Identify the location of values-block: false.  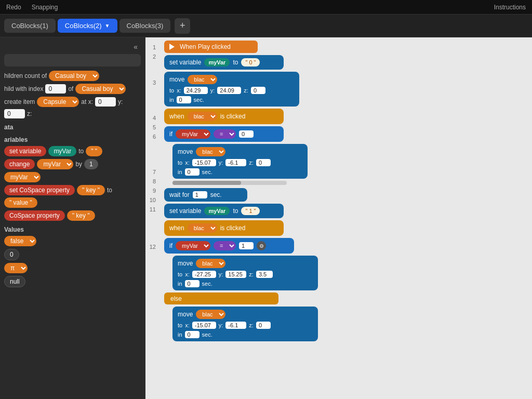
(73, 241).